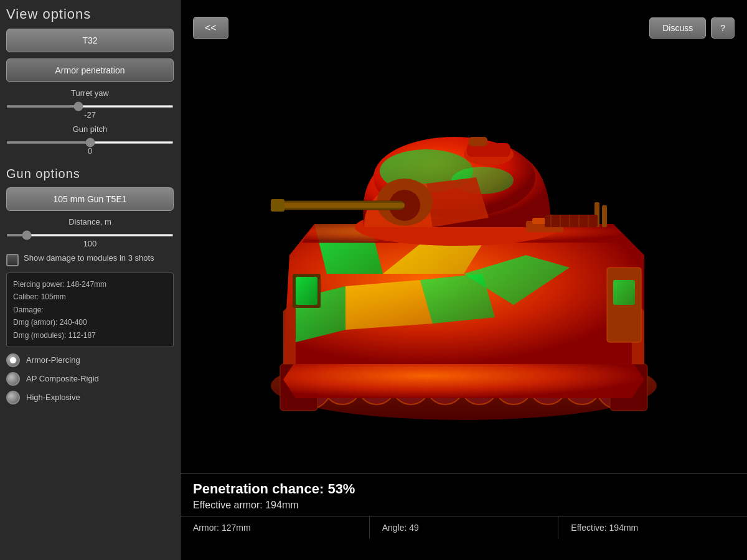  What do you see at coordinates (90, 222) in the screenshot?
I see `distance-label: Distance, m` at bounding box center [90, 222].